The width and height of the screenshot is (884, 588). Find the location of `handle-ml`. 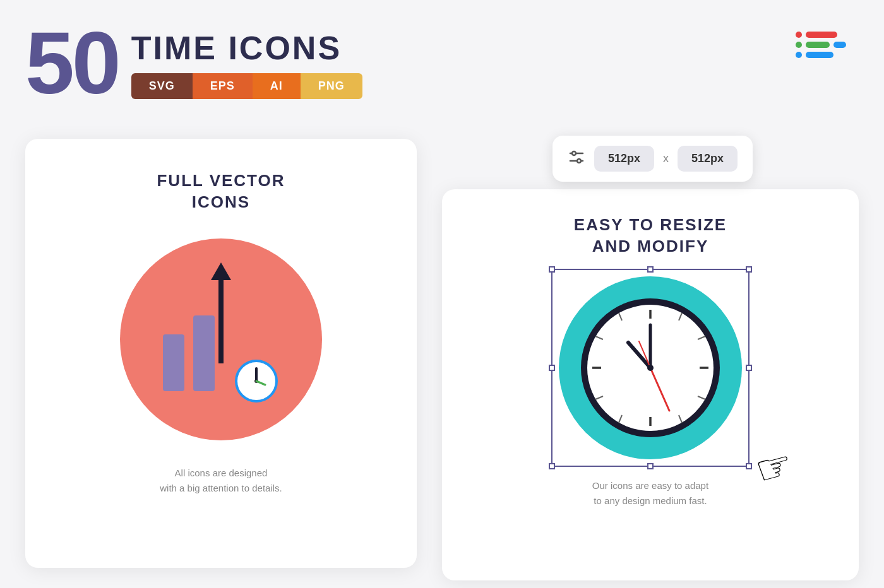

handle-ml is located at coordinates (552, 368).